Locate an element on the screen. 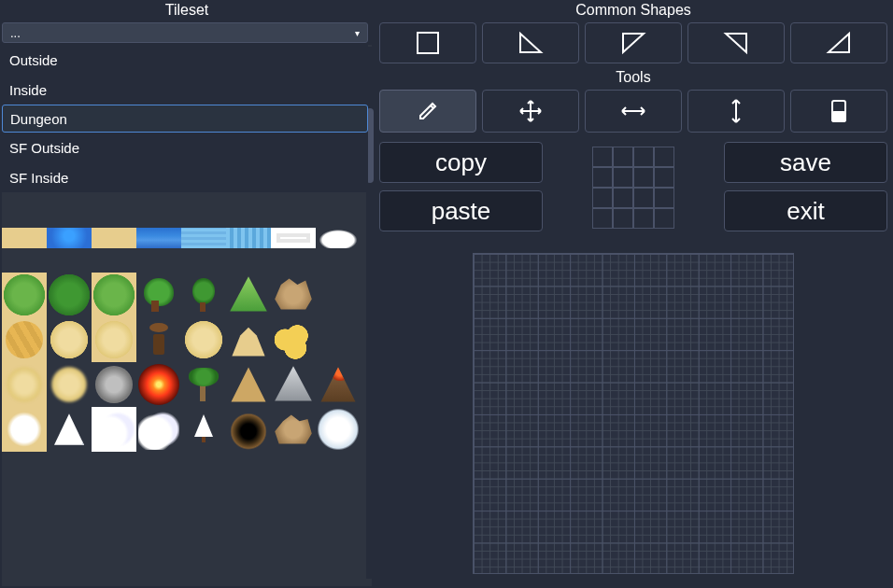 This screenshot has width=893, height=588. tileset-dropdown-list: Outside Inside Dungeon SF Outside SF Ins… is located at coordinates (185, 119).